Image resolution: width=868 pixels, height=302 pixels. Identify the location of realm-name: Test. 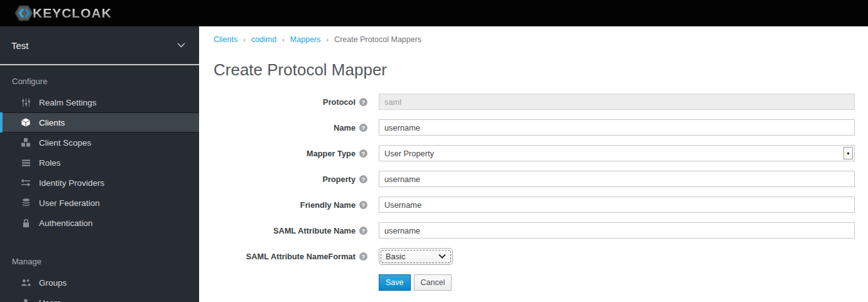
(20, 45).